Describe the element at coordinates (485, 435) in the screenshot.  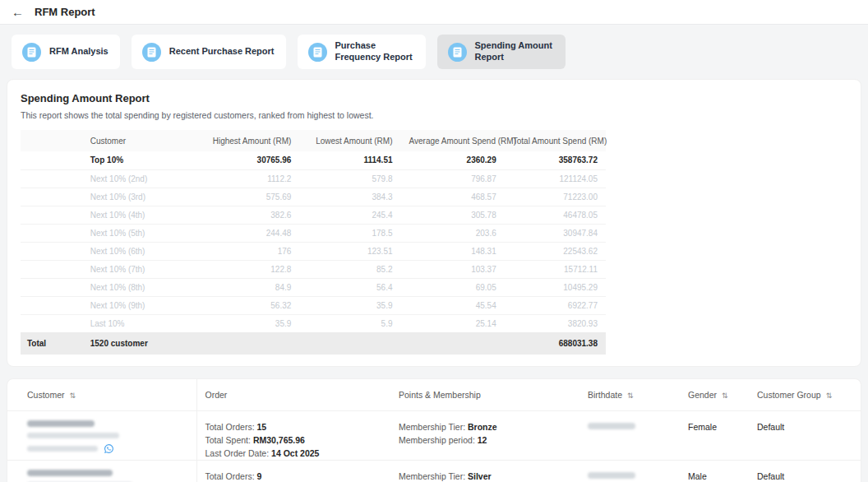
I see `membership-cell: Membership Tier: Bronze Membership perio…` at that location.